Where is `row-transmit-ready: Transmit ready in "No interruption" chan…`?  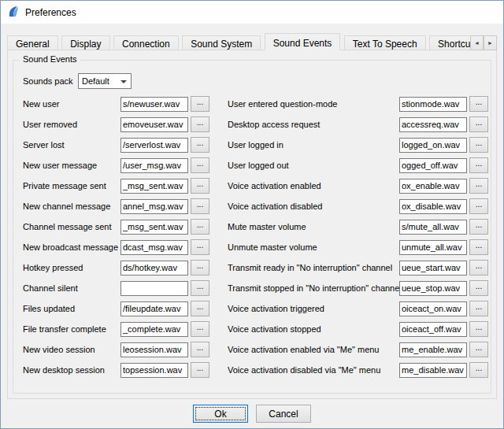 row-transmit-ready: Transmit ready in "No interruption" chan… is located at coordinates (358, 268).